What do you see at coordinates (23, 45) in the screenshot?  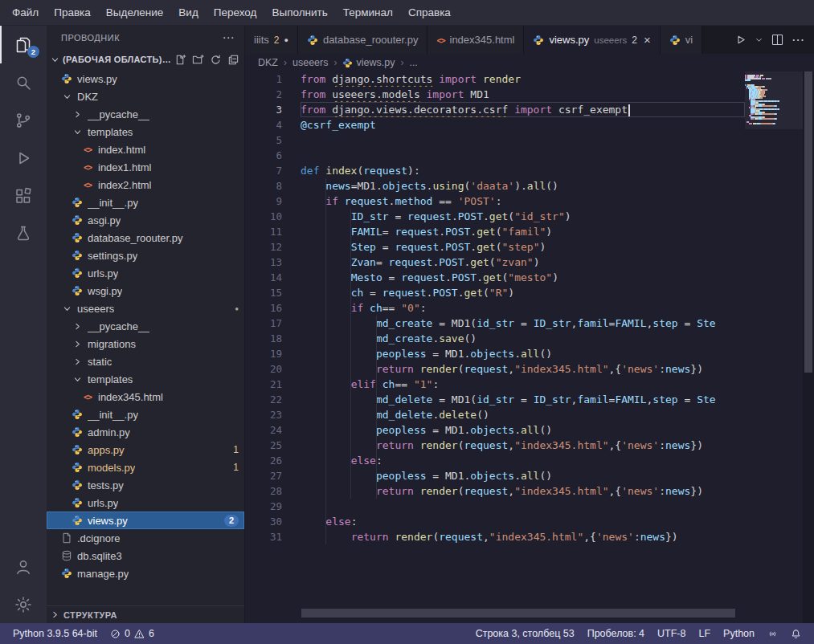 I see `explorer-icon: 2` at bounding box center [23, 45].